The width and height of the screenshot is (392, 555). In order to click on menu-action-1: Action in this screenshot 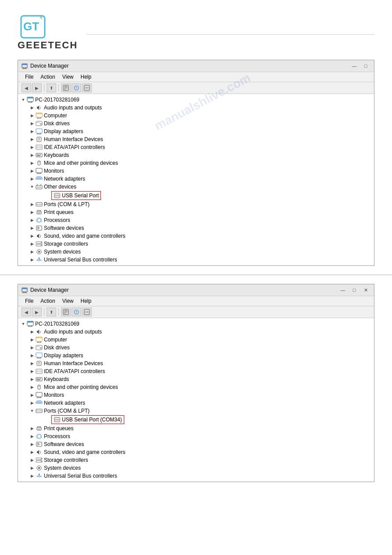, I will do `click(47, 77)`.